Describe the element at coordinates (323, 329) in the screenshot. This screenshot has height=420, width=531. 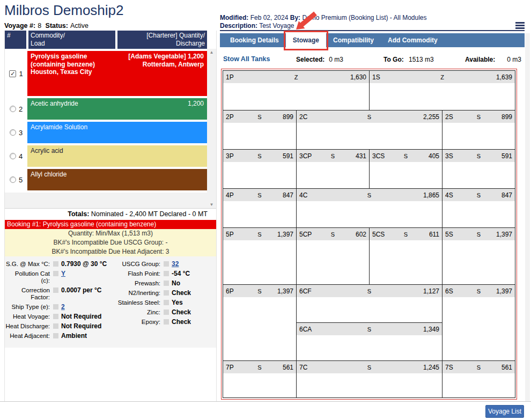
I see `tank-name: 6CA` at that location.